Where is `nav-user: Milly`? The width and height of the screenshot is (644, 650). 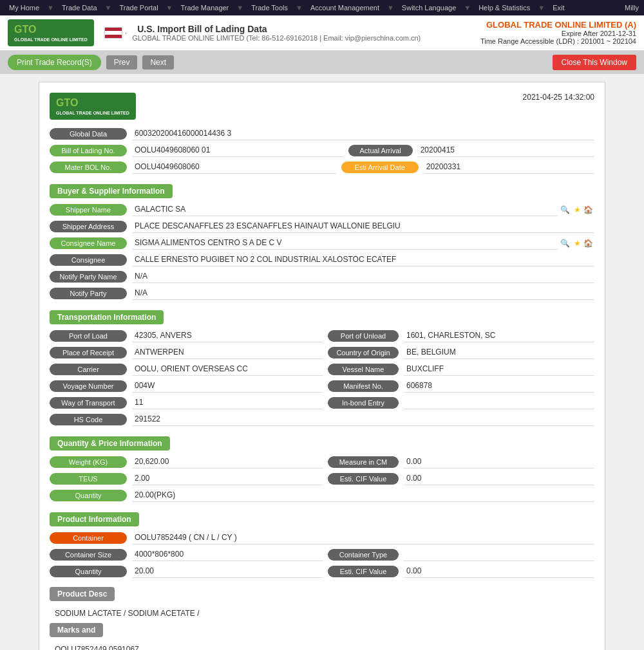
nav-user: Milly is located at coordinates (632, 8).